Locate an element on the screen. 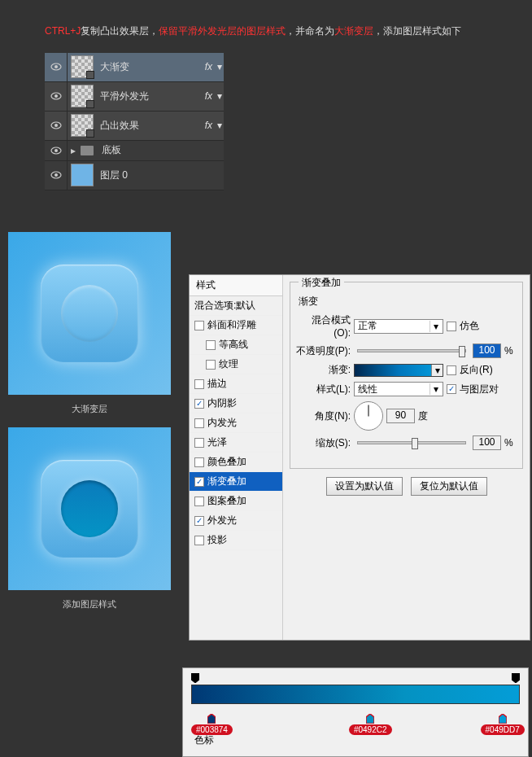 This screenshot has width=532, height=757. layer-name: 凸出效果 is located at coordinates (151, 125).